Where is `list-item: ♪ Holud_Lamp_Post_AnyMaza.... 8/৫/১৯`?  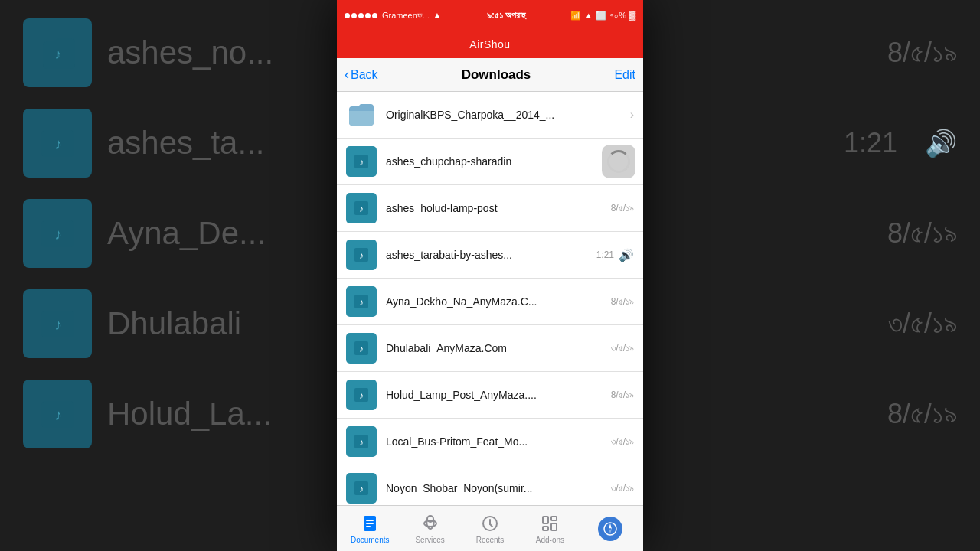
list-item: ♪ Holud_Lamp_Post_AnyMaza.... 8/৫/১৯ is located at coordinates (490, 395).